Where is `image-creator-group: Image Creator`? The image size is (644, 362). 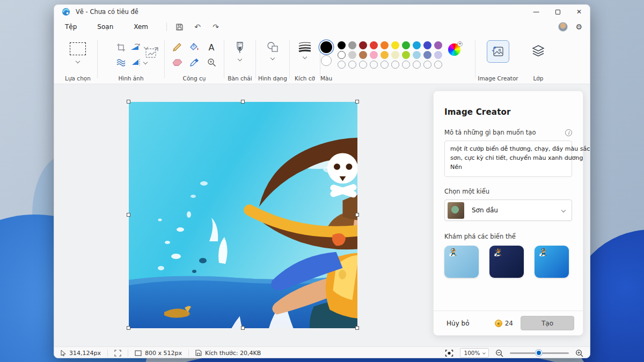
image-creator-group: Image Creator is located at coordinates (498, 59).